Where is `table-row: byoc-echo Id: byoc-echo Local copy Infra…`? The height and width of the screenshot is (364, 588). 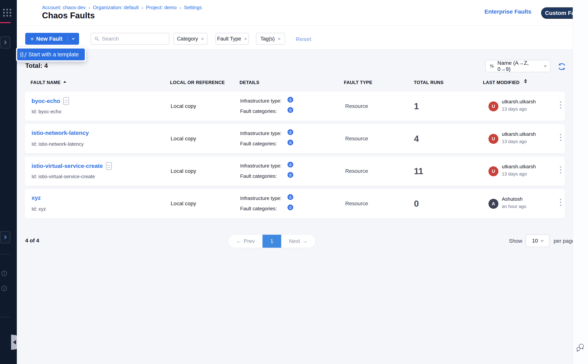 table-row: byoc-echo Id: byoc-echo Local copy Infra… is located at coordinates (295, 106).